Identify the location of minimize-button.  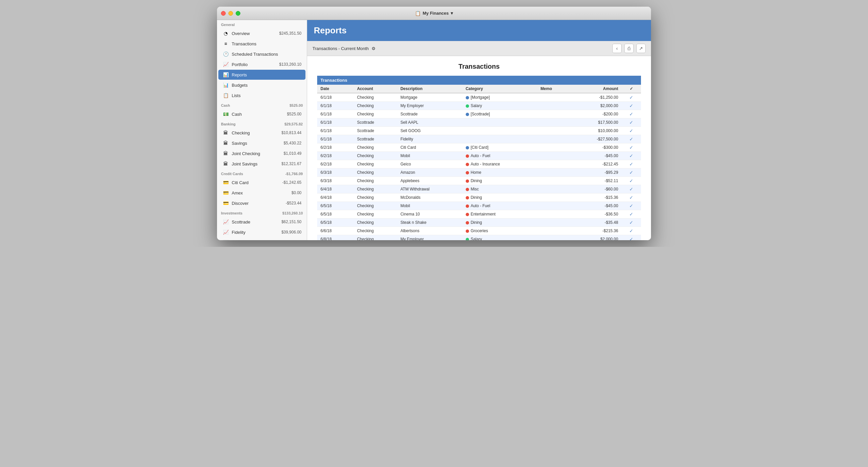
(231, 13).